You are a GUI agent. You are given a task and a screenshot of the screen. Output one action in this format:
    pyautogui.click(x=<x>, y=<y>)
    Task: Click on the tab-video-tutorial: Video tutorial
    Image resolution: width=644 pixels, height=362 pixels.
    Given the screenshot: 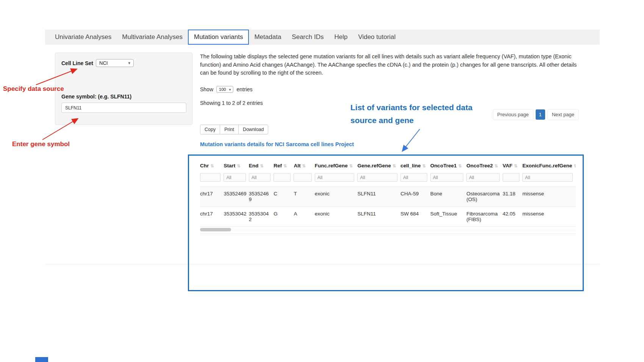 What is the action you would take?
    pyautogui.click(x=377, y=37)
    